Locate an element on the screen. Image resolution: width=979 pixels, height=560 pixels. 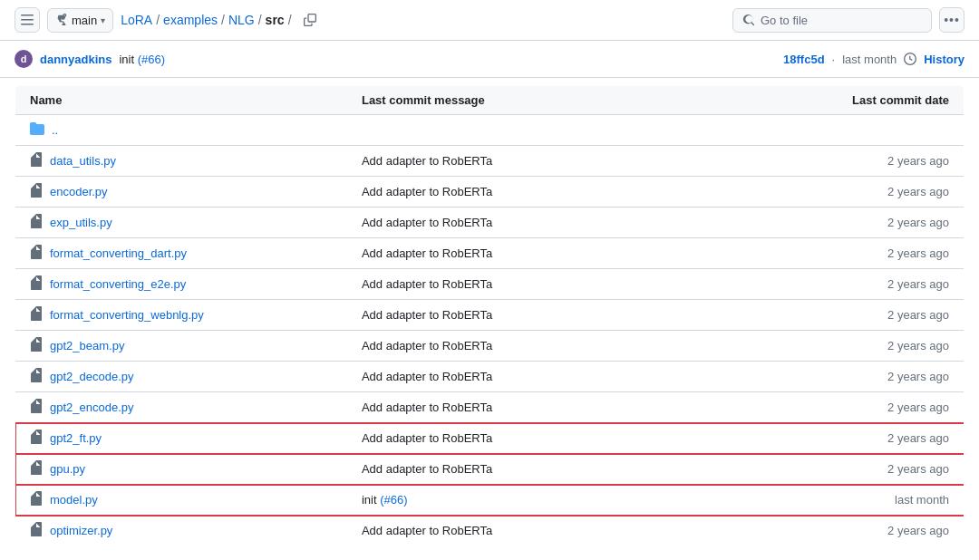
breadcrumb: LoRA / examples / NLG / src / is located at coordinates (206, 20).